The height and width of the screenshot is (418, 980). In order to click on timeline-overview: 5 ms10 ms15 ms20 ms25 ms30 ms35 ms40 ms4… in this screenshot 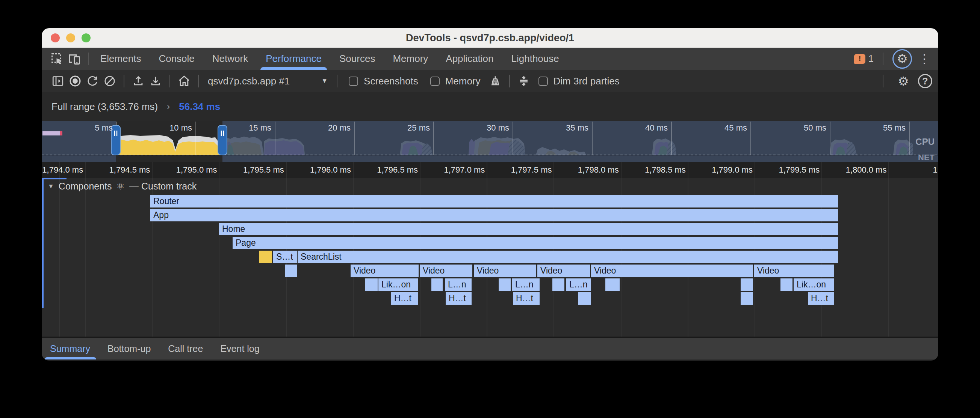, I will do `click(490, 141)`.